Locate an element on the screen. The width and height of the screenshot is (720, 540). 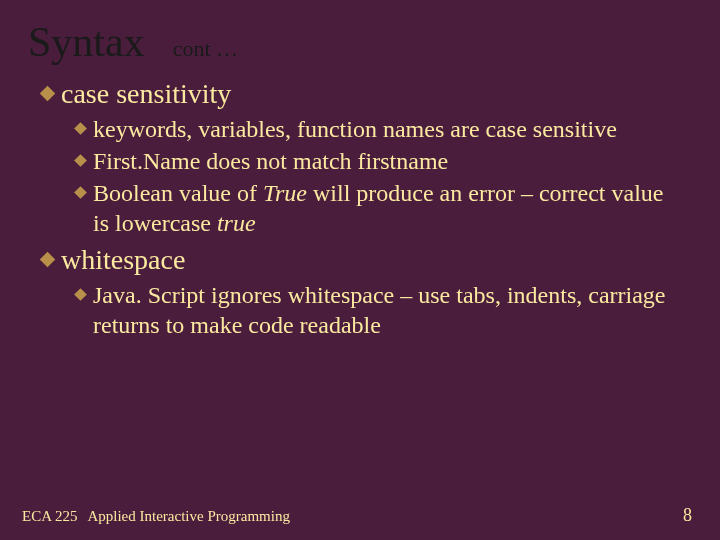
sub-bullets: Java. Script ignores whitespace – use ta… is located at coordinates (367, 310).